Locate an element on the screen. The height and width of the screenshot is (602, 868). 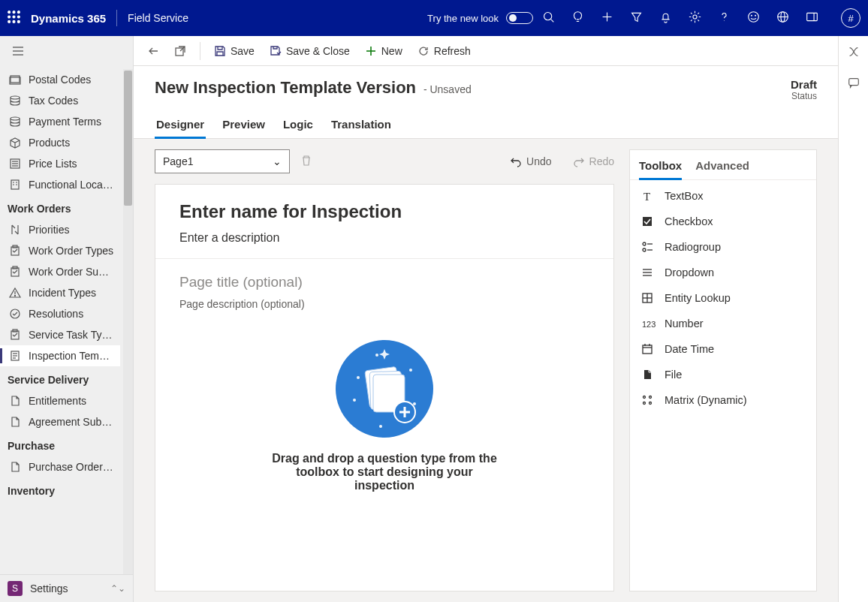
nav-item: Inspection Templa... is located at coordinates (60, 356).